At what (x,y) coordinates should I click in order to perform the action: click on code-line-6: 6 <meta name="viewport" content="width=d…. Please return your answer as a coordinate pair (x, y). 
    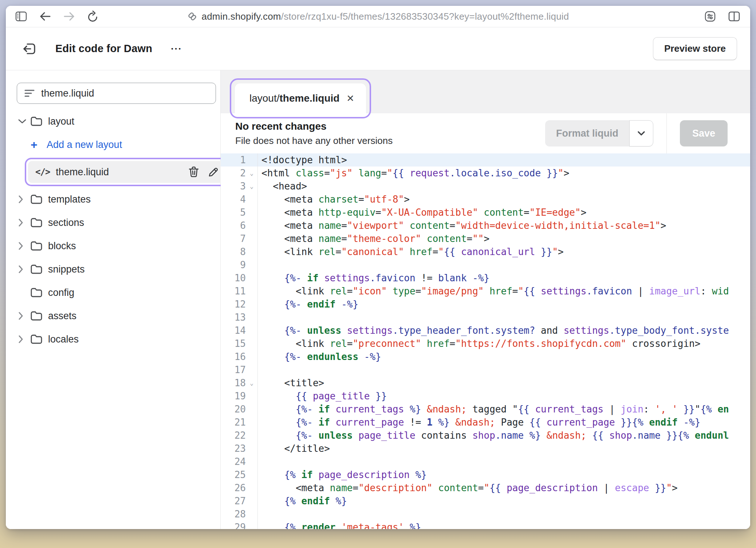
    Looking at the image, I should click on (485, 226).